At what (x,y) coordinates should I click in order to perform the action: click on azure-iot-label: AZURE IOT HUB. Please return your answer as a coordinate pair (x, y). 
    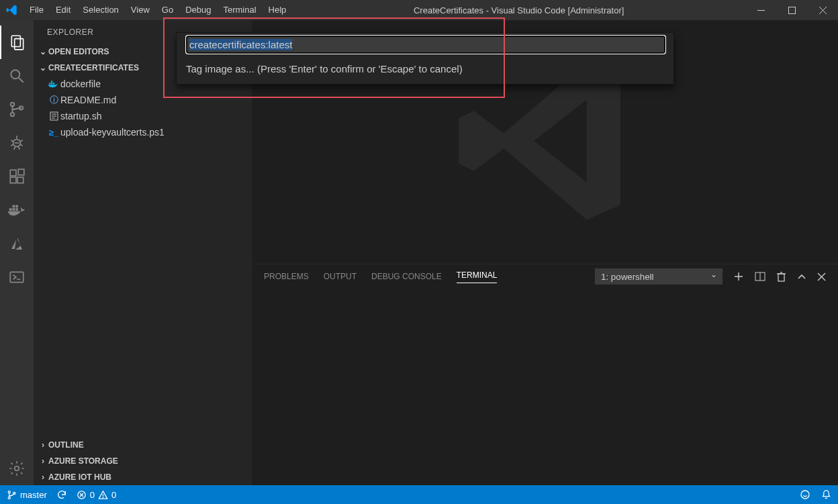
    Looking at the image, I should click on (80, 477).